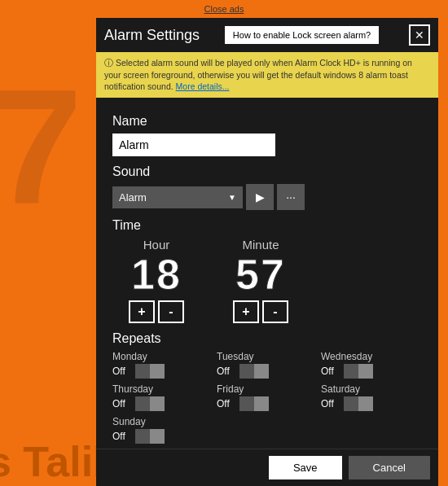 This screenshot has width=448, height=486. I want to click on panel-footer: Save Cancel, so click(267, 467).